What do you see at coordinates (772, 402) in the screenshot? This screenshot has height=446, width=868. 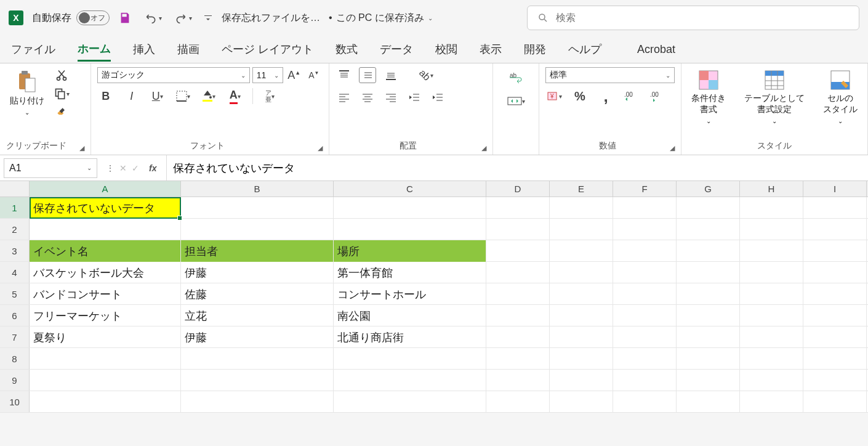 I see `cell-H10` at bounding box center [772, 402].